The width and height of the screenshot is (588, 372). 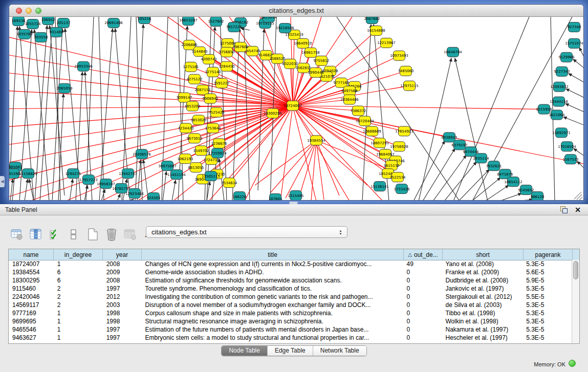 I want to click on column-header-title: title, so click(x=273, y=255).